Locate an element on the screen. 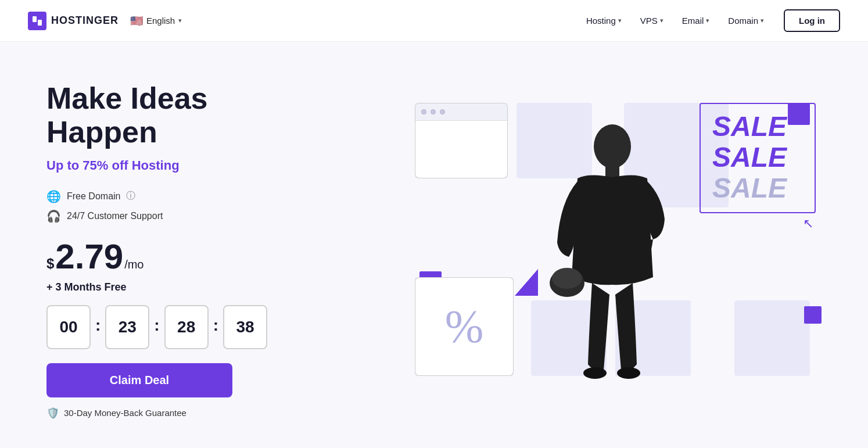 This screenshot has width=868, height=448. hero-subtitle: Up to 75% off Hosting is located at coordinates (186, 166).